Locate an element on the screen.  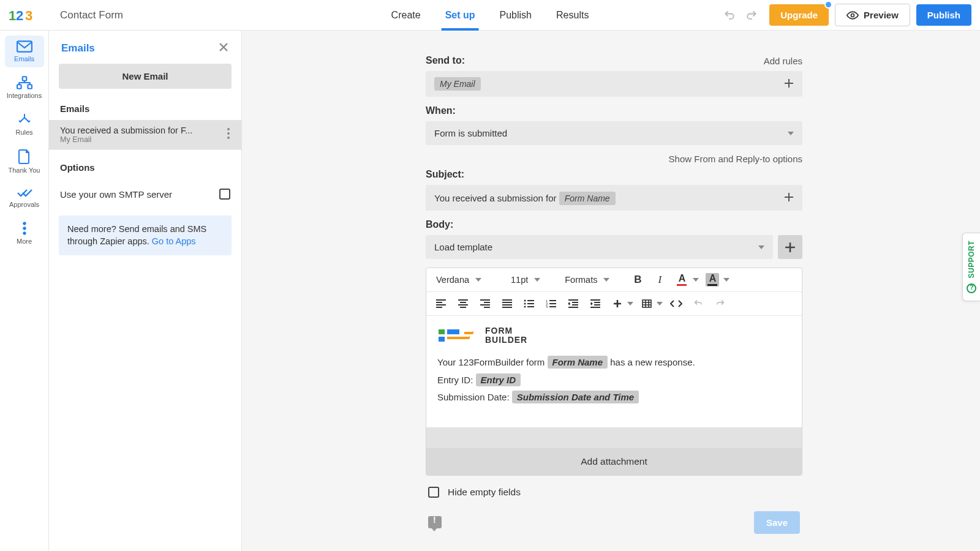
editor-line1-pre: Your 123FormBuilder form is located at coordinates (492, 362).